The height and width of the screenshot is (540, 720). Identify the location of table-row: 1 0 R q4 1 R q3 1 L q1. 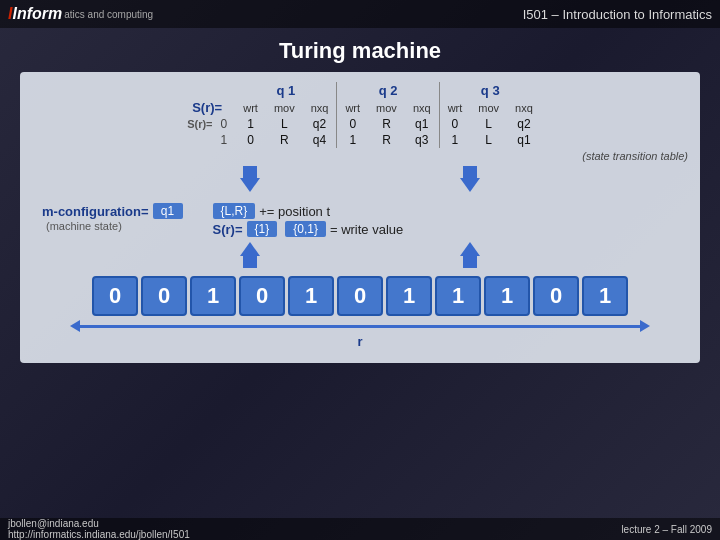
(360, 140).